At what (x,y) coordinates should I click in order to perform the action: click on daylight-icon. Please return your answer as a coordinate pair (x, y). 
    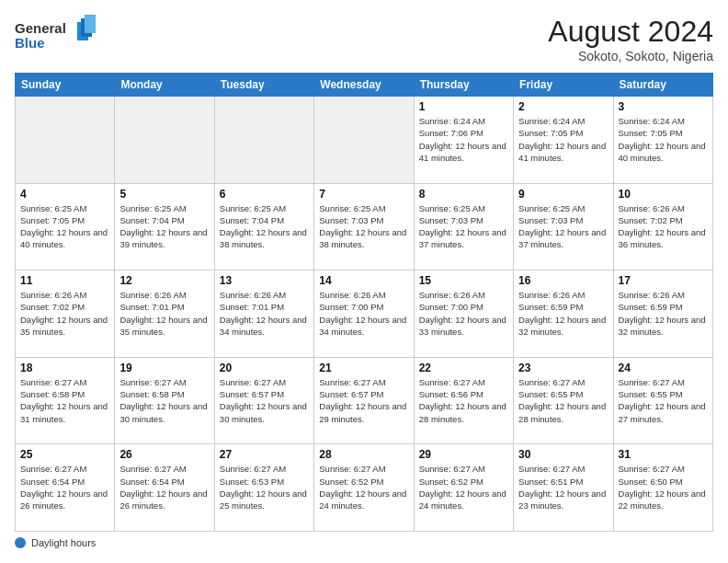
    Looking at the image, I should click on (20, 543).